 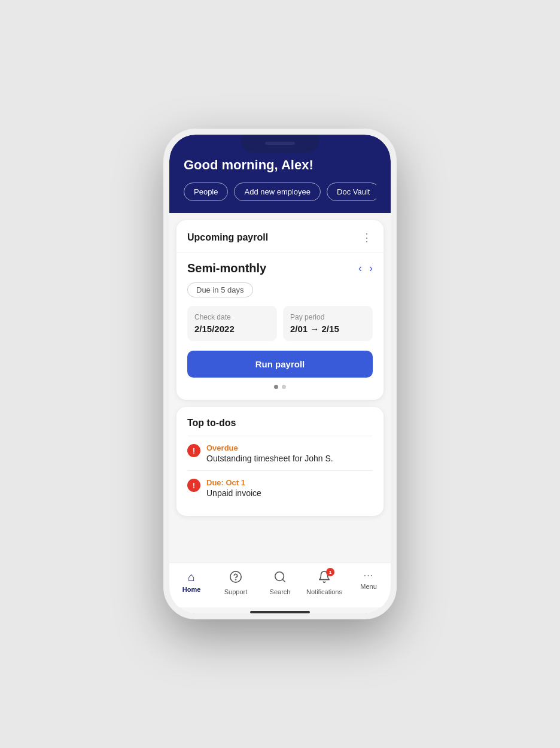 I want to click on todo-text-2: Due: Oct 1 Unpaid invoice, so click(x=234, y=488).